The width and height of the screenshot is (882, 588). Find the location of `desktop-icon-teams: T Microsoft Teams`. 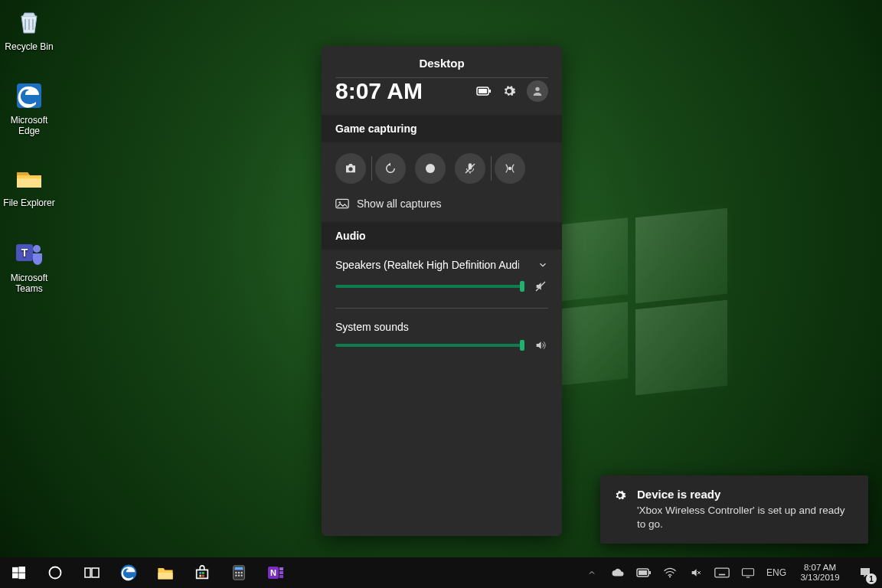

desktop-icon-teams: T Microsoft Teams is located at coordinates (29, 266).